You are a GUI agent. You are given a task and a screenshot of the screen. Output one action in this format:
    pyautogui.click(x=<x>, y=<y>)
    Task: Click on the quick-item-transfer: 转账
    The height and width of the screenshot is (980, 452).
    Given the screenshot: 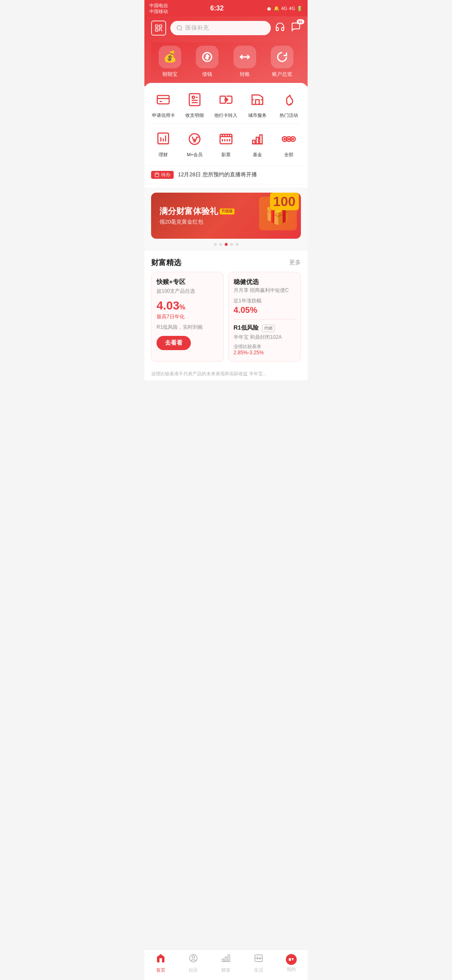 What is the action you would take?
    pyautogui.click(x=245, y=62)
    